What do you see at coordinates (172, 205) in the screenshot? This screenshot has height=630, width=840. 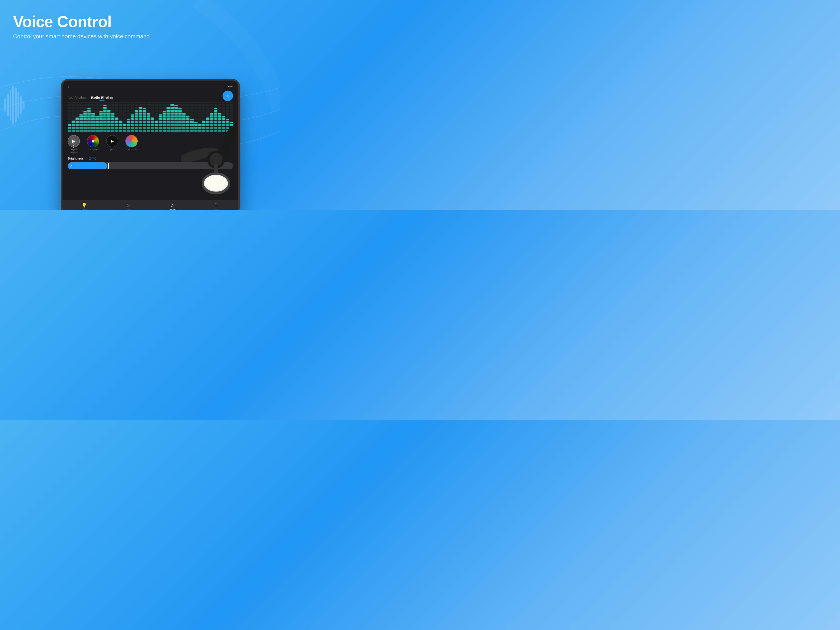 I see `nav-rhythm: ♫ Rhythm` at bounding box center [172, 205].